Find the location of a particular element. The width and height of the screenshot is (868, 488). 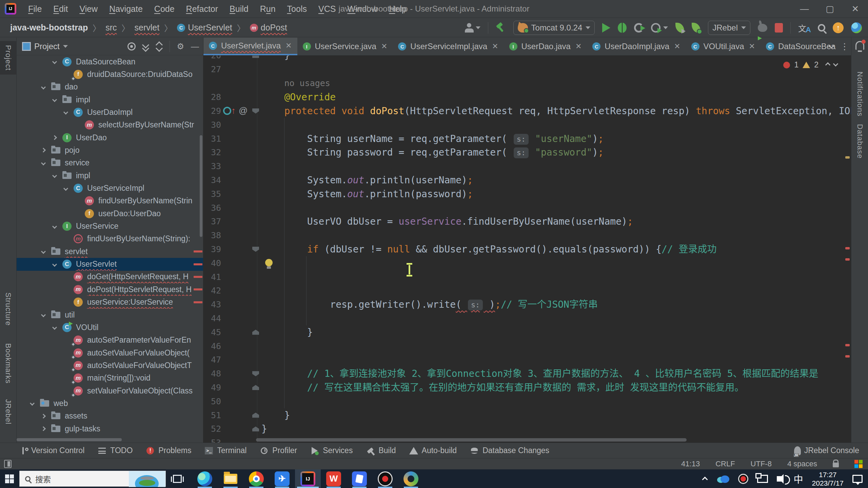

editor-tab: IUserDao.java✕ is located at coordinates (546, 46).